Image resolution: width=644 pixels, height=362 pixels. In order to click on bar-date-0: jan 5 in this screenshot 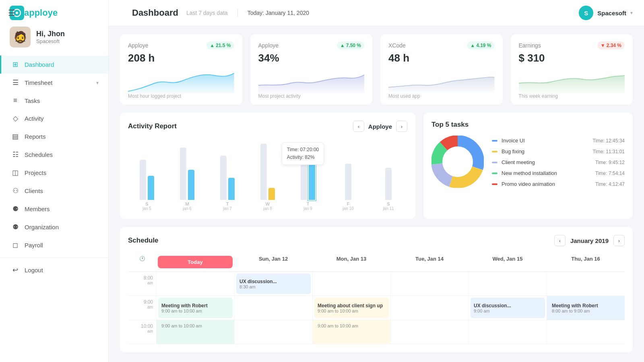, I will do `click(147, 208)`.